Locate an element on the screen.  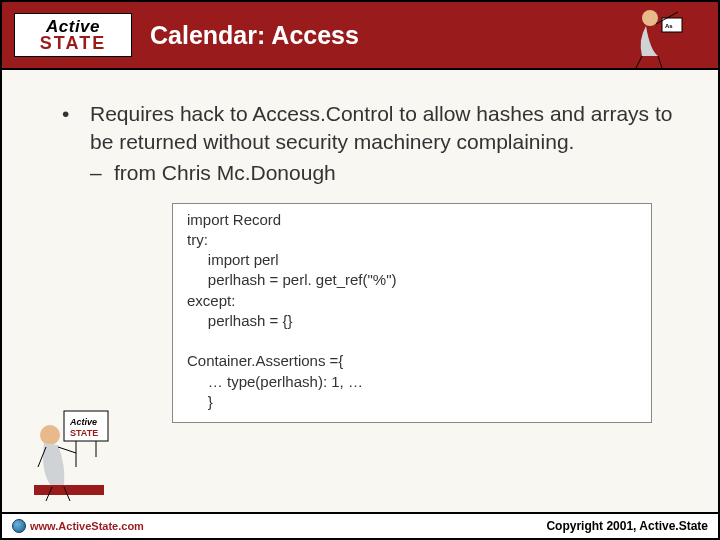
svg-text: Active is located at coordinates (83, 422).